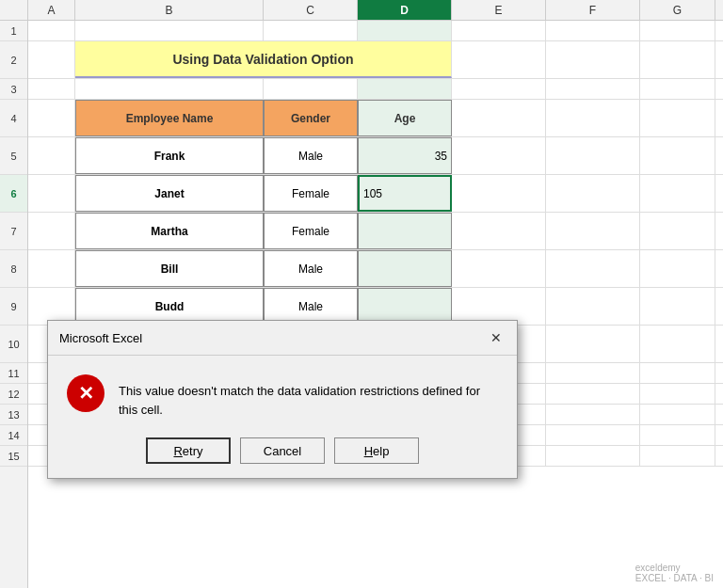 The width and height of the screenshot is (723, 588). I want to click on cell-name-frank: Frank, so click(169, 156).